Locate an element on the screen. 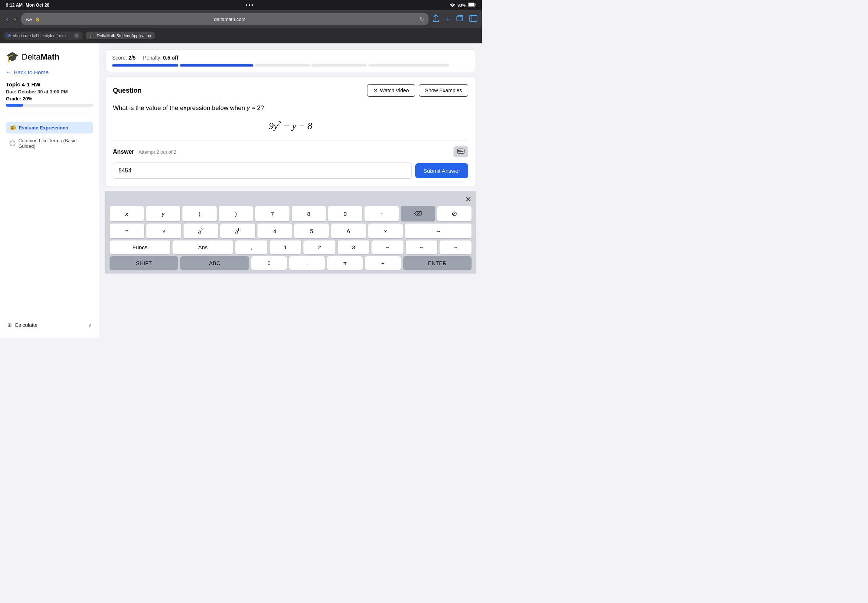  sidebar-bottom: ⊞ Calculator ∨ is located at coordinates (50, 322).